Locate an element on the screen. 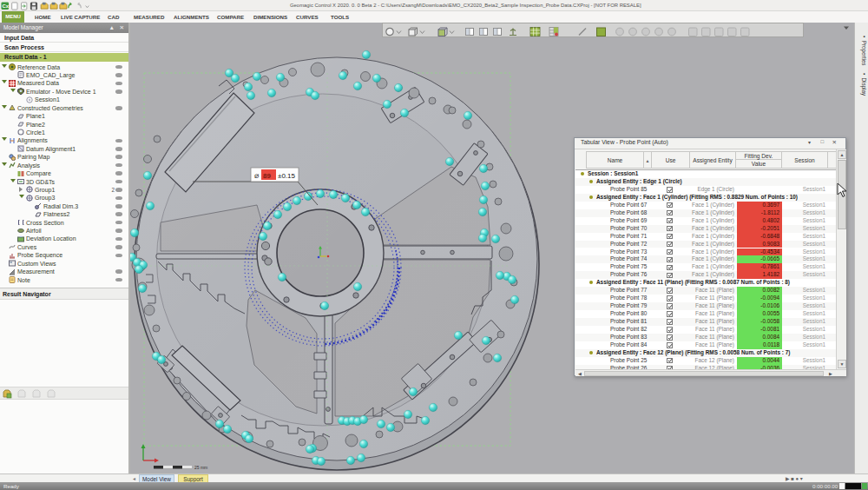  svg-text: 89 is located at coordinates (267, 175).